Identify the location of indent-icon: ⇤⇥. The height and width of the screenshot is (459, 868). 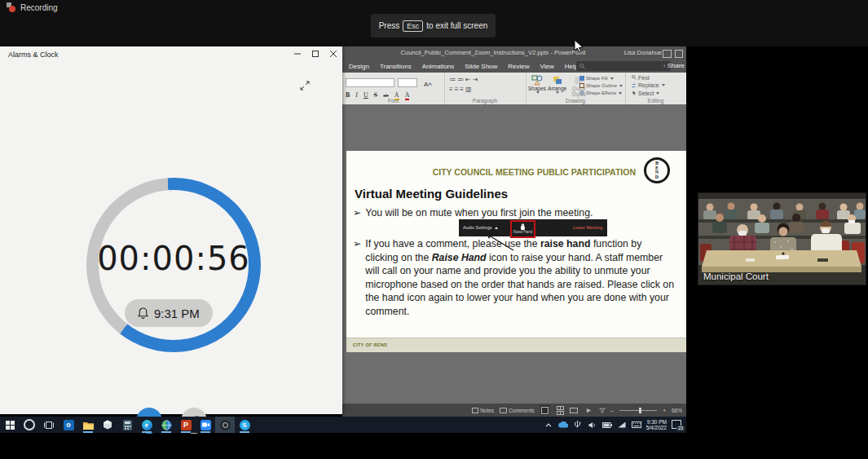
(473, 80).